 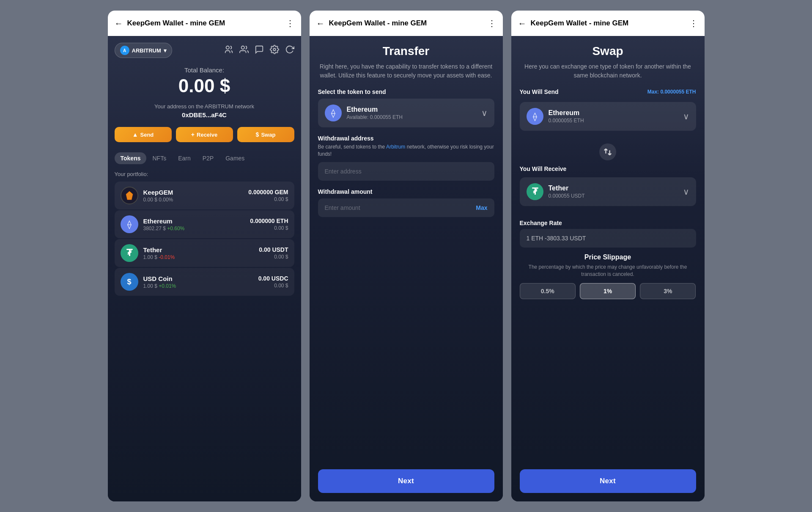 What do you see at coordinates (548, 291) in the screenshot?
I see `slippage-0-5: 0.5%` at bounding box center [548, 291].